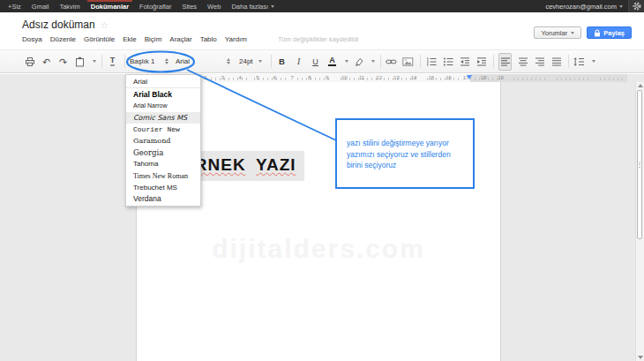 This screenshot has width=644, height=361. I want to click on topbar-link-web: Web, so click(213, 6).